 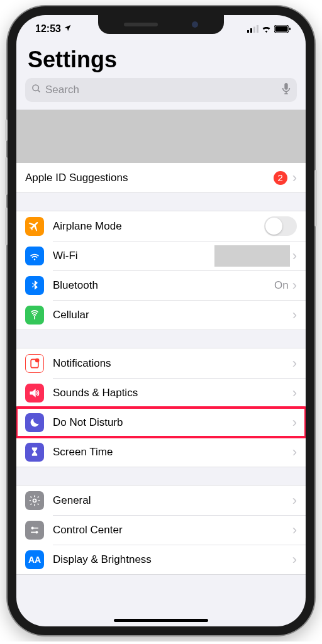 I want to click on display-brightness-label: Display & Brightness, so click(x=172, y=560).